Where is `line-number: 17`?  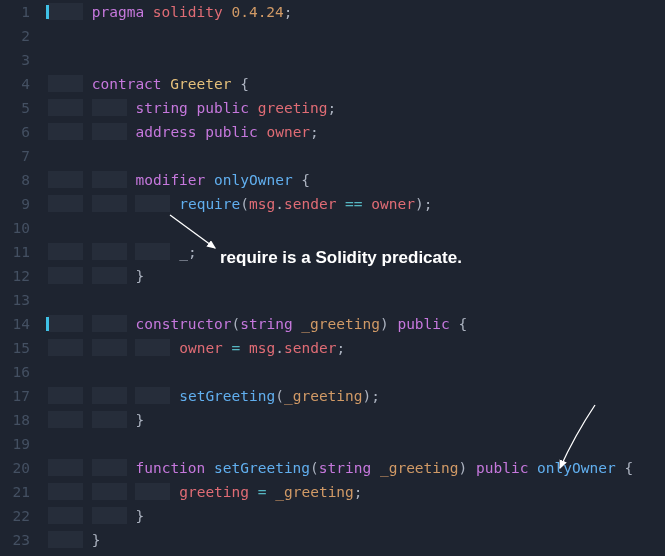
line-number: 17 is located at coordinates (15, 396).